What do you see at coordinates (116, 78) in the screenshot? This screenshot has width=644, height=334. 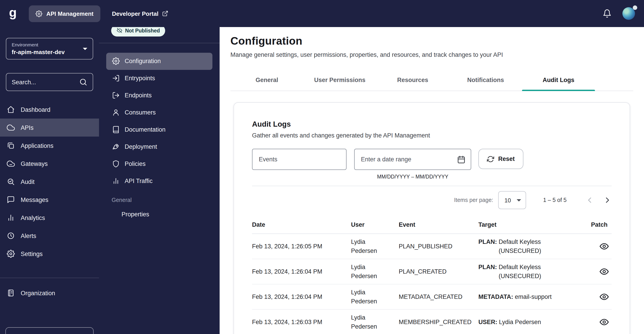 I see `entry-arrow-icon` at bounding box center [116, 78].